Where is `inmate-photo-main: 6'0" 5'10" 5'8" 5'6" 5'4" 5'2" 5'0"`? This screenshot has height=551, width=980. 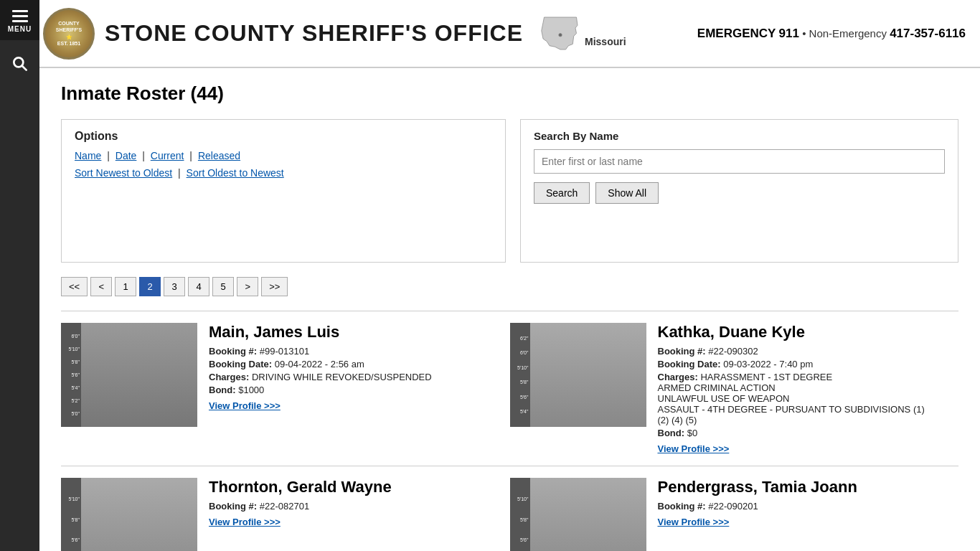
inmate-photo-main: 6'0" 5'10" 5'8" 5'6" 5'4" 5'2" 5'0" is located at coordinates (129, 375).